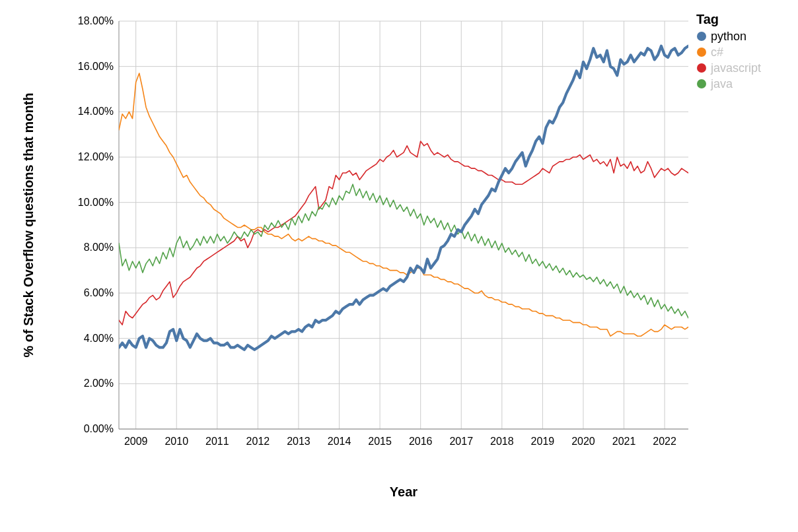 The height and width of the screenshot is (532, 798). I want to click on legend-item-python: python, so click(721, 36).